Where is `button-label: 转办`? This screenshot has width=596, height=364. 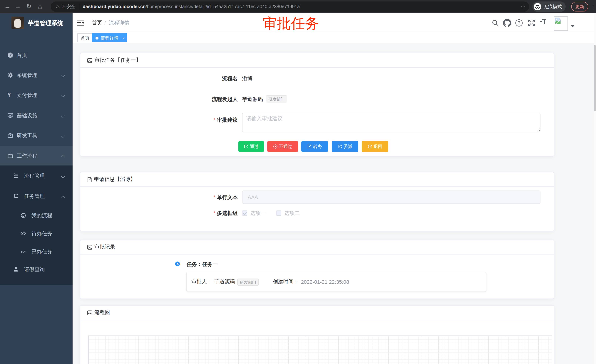 button-label: 转办 is located at coordinates (318, 146).